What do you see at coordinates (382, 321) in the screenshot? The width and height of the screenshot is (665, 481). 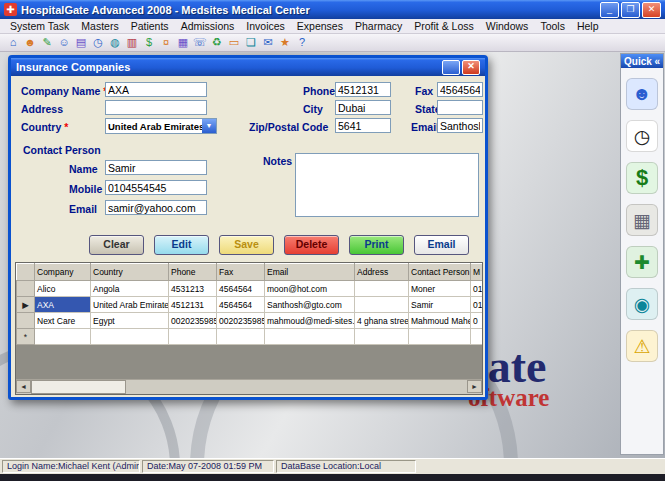 I see `cell-address: 4 ghana street` at bounding box center [382, 321].